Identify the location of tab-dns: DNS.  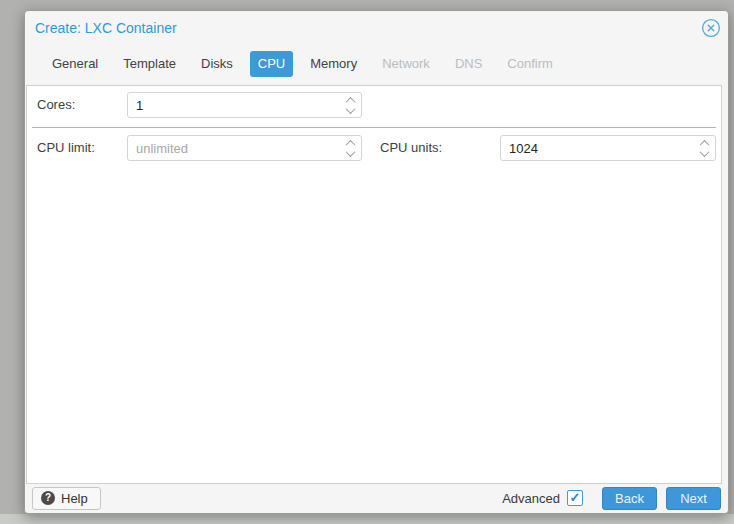
(468, 64).